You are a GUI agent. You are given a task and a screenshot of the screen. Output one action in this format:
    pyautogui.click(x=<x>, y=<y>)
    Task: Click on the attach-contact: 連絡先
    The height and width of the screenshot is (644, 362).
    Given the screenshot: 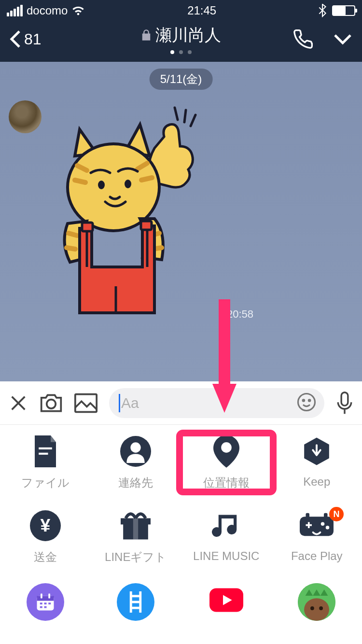 What is the action you would take?
    pyautogui.click(x=136, y=462)
    